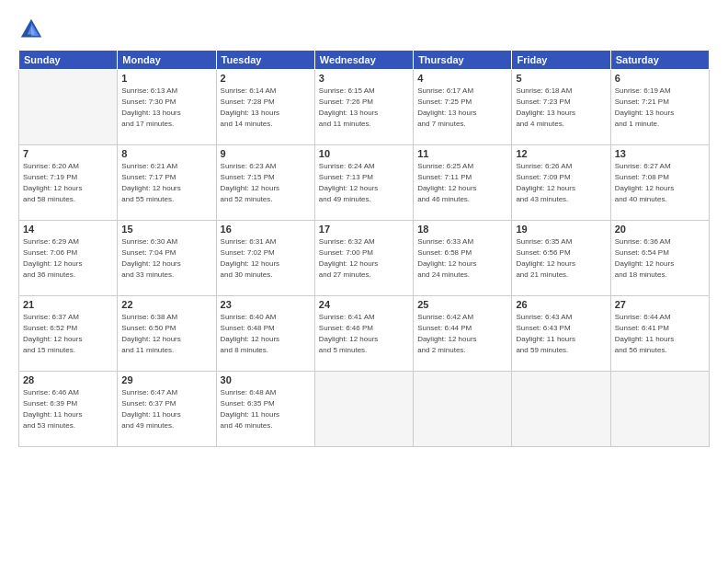 Image resolution: width=728 pixels, height=563 pixels. What do you see at coordinates (166, 334) in the screenshot?
I see `day-info: Sunrise: 6:38 AMSunset: 6:50 PMDaylight:…` at bounding box center [166, 334].